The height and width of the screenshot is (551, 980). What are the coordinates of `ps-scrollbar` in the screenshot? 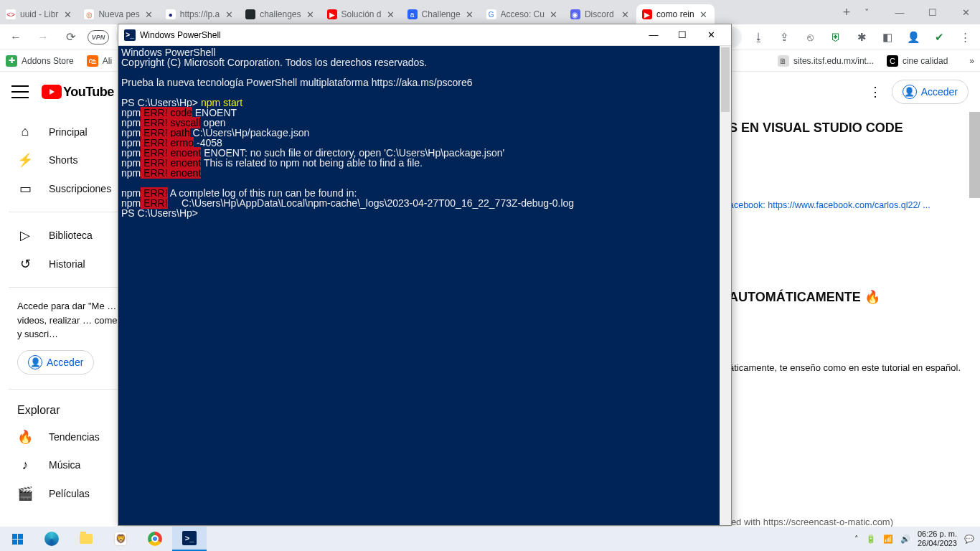 It's located at (725, 286).